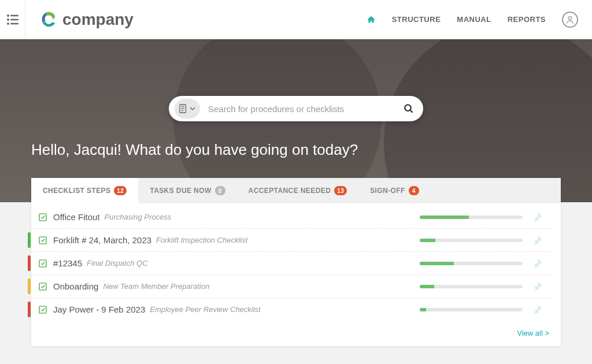 The width and height of the screenshot is (592, 364). Describe the element at coordinates (296, 109) in the screenshot. I see `search-bar` at that location.